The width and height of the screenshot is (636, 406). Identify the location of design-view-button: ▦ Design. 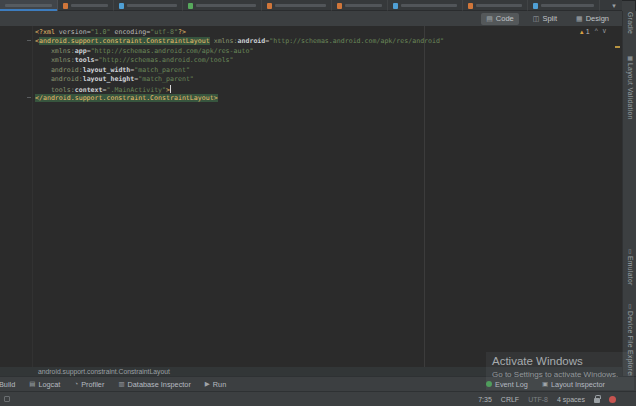
(592, 19).